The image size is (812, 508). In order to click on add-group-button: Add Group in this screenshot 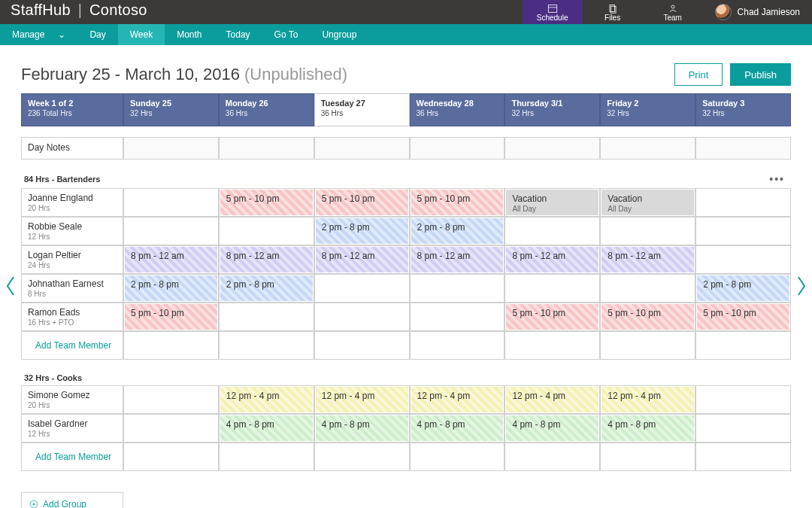, I will do `click(72, 500)`.